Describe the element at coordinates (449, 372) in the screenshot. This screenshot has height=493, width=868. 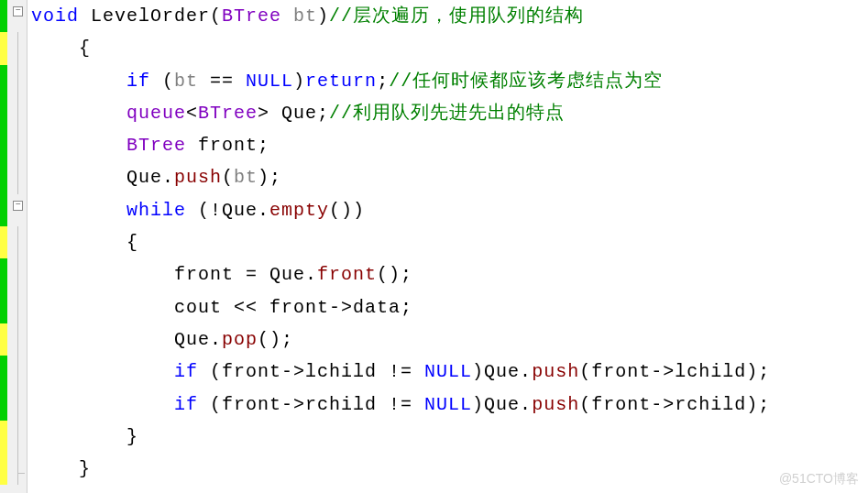
I see `code-line: if (front->lchild != NULL)Que.push(front…` at that location.